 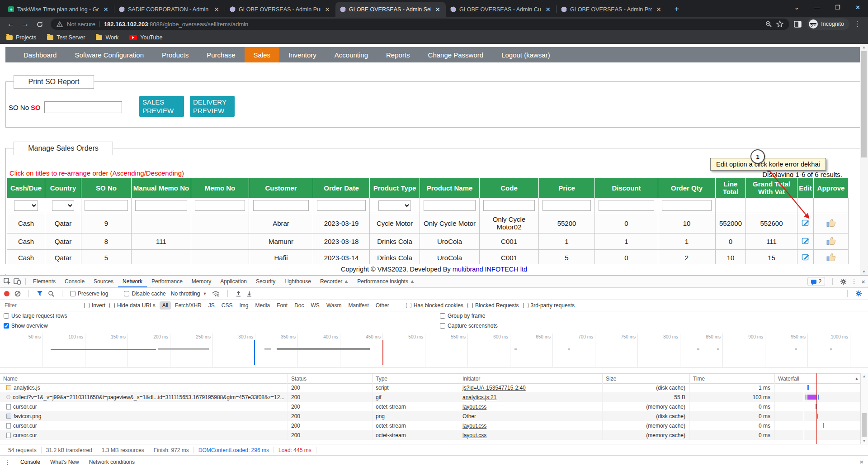 I want to click on column-header-code: Code, so click(x=509, y=188).